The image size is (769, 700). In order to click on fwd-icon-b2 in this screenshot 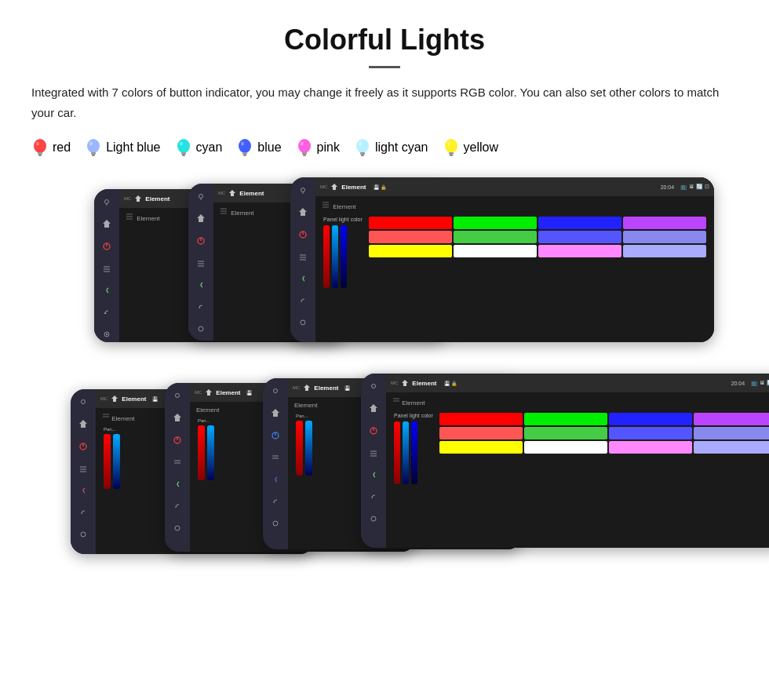, I will do `click(177, 528)`.